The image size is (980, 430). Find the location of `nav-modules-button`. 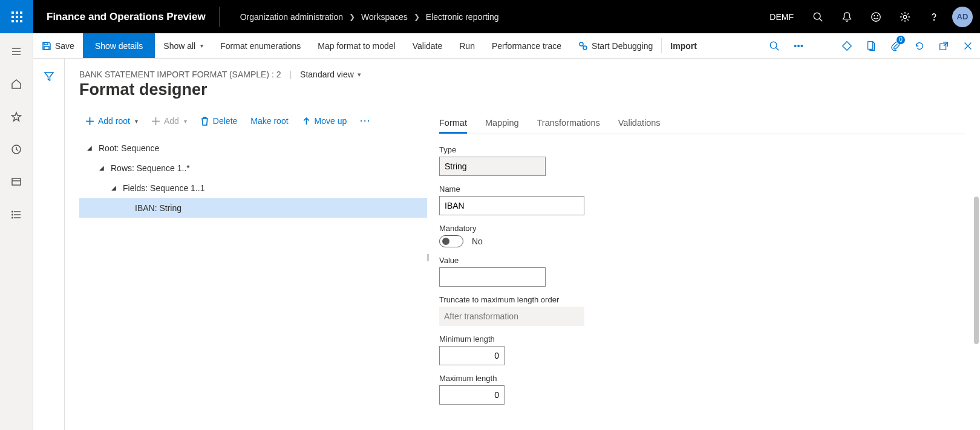

nav-modules-button is located at coordinates (16, 215).